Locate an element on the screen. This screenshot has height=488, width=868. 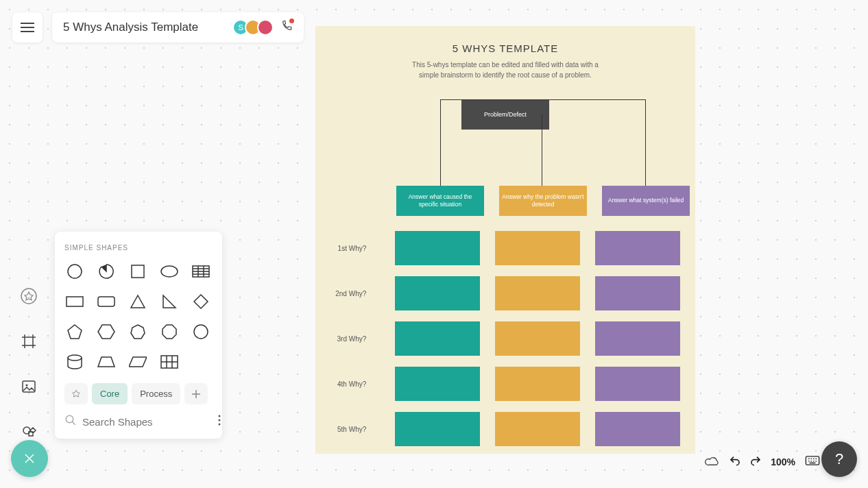
shape-arc is located at coordinates (106, 271).